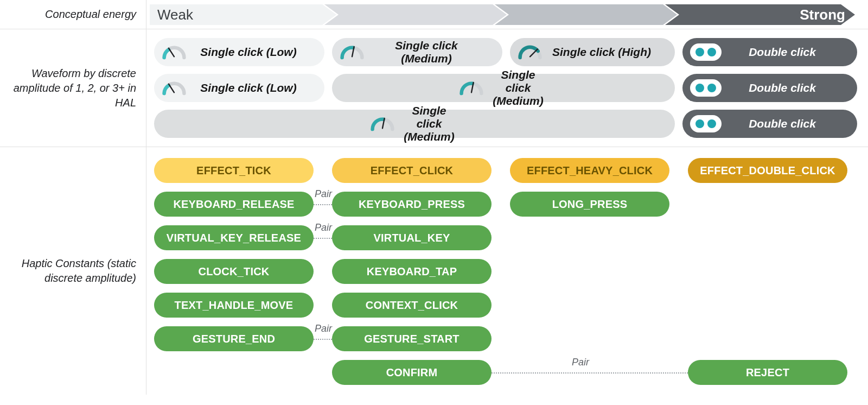 The image size is (868, 405). I want to click on double-click-text-2: Double click, so click(788, 88).